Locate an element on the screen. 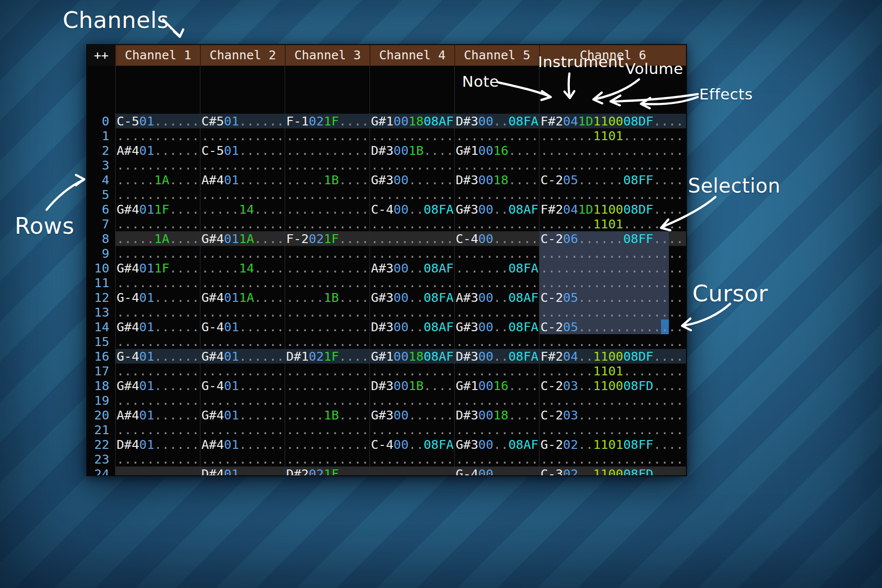  pattern-cell: A#401...... is located at coordinates (242, 180).